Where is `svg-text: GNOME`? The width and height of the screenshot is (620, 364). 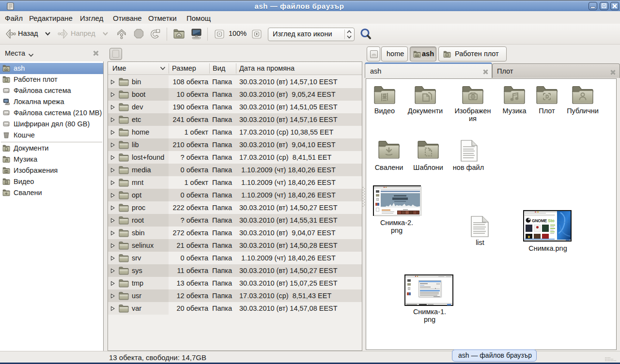 svg-text: GNOME is located at coordinates (540, 221).